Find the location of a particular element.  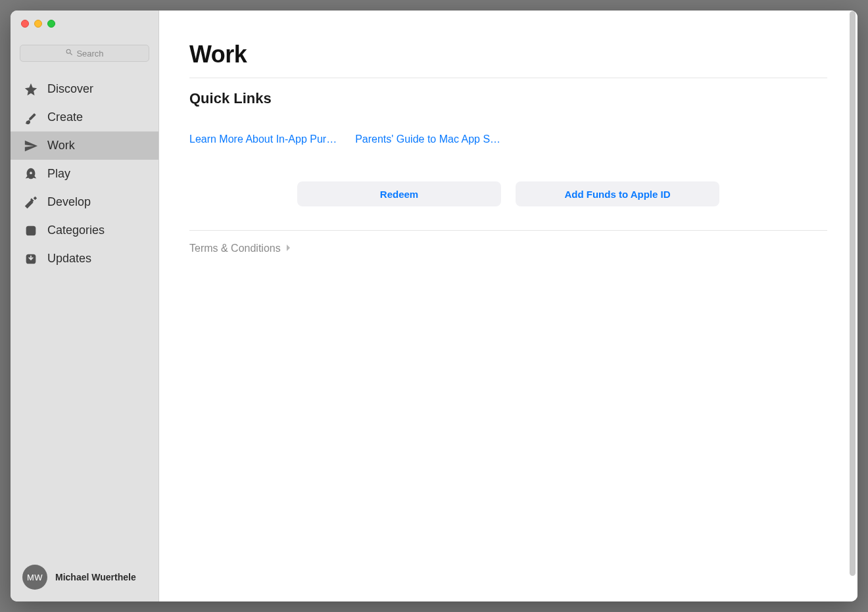

sidebar-item-label: Discover is located at coordinates (70, 89).